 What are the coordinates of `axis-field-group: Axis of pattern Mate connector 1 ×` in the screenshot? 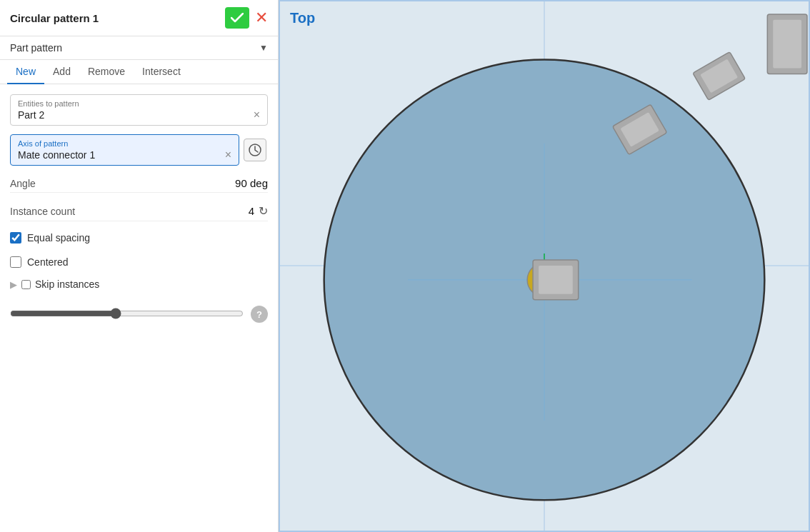 It's located at (124, 150).